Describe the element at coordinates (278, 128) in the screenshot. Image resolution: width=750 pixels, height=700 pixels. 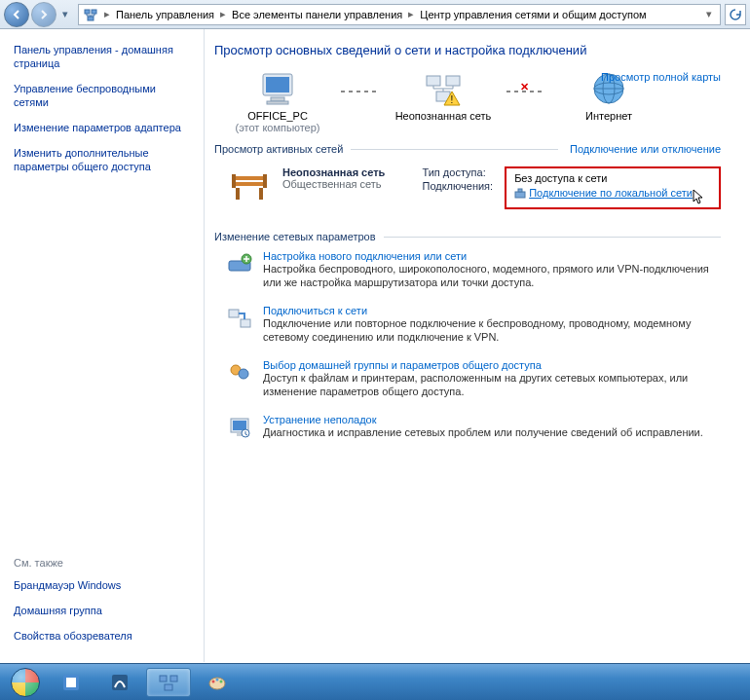
I see `map-pc-sub: (этот компьютер)` at that location.